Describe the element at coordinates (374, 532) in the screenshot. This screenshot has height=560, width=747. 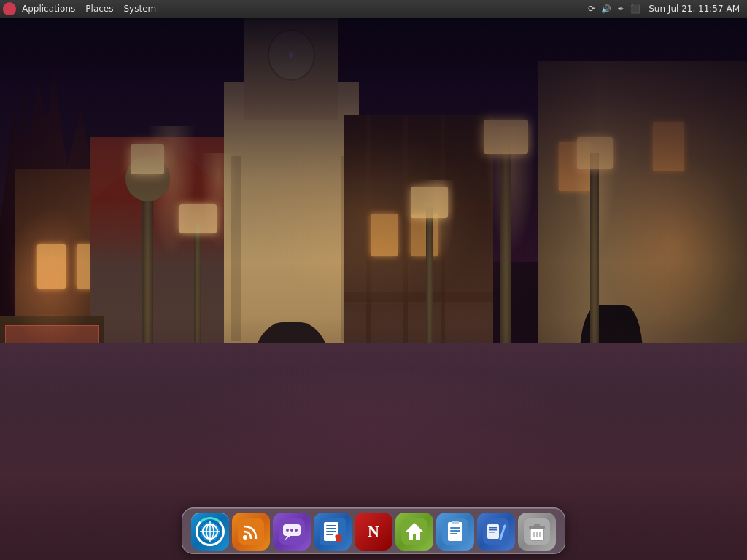
I see `nvda-icon: N` at that location.